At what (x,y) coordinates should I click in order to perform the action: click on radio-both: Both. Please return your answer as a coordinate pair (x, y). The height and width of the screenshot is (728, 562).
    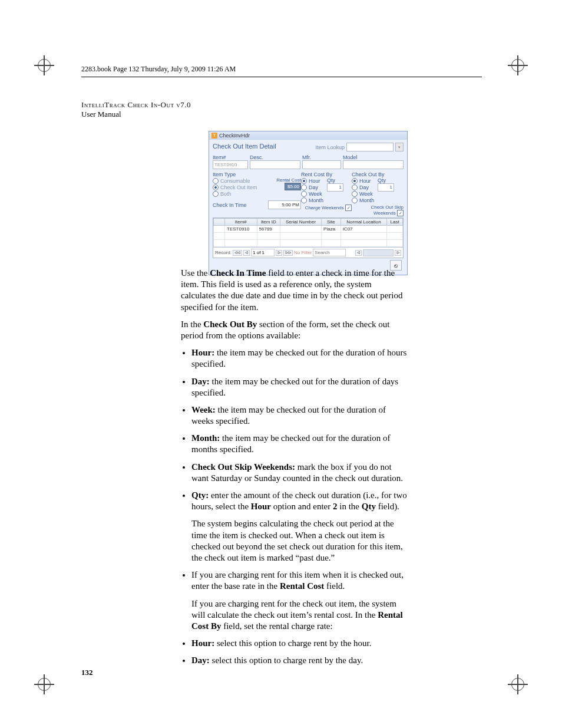
    Looking at the image, I should click on (236, 194).